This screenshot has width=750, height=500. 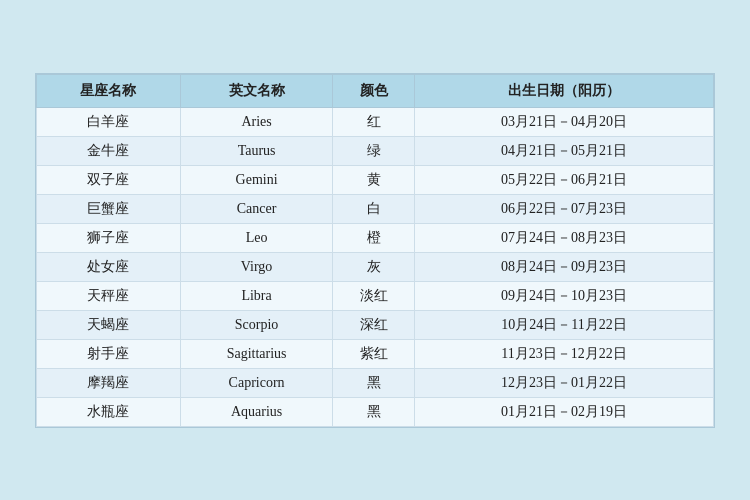 I want to click on cell-chinese: 双子座, so click(x=109, y=180).